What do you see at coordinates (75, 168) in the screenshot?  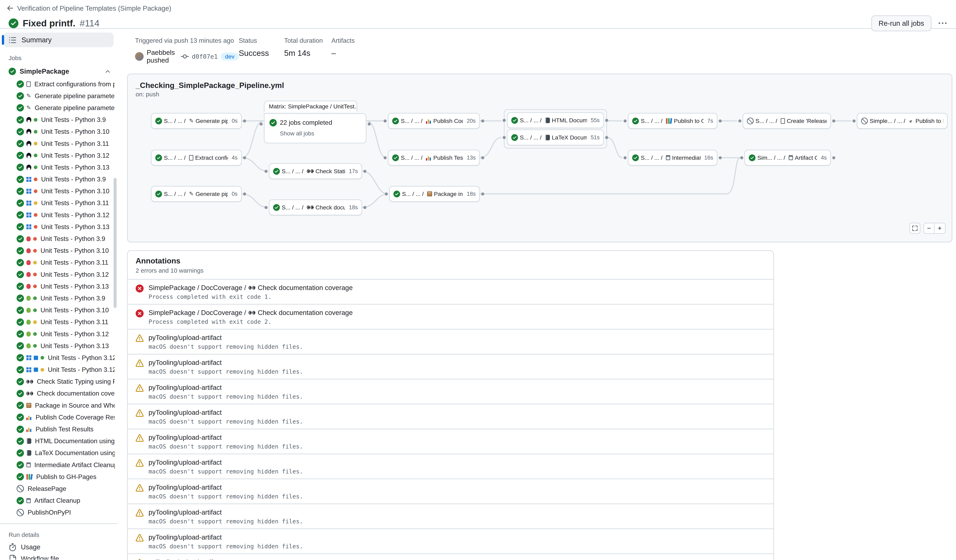 I see `job-label: Unit Tests - Python 3.13` at bounding box center [75, 168].